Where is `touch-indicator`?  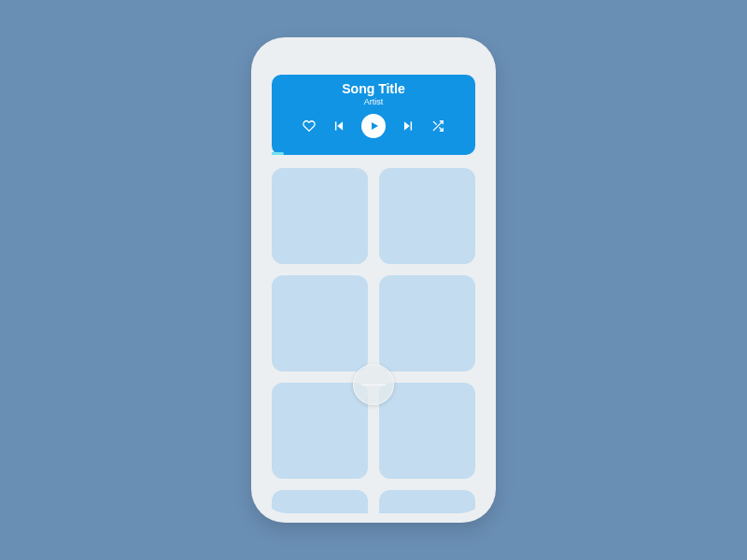
touch-indicator is located at coordinates (374, 385).